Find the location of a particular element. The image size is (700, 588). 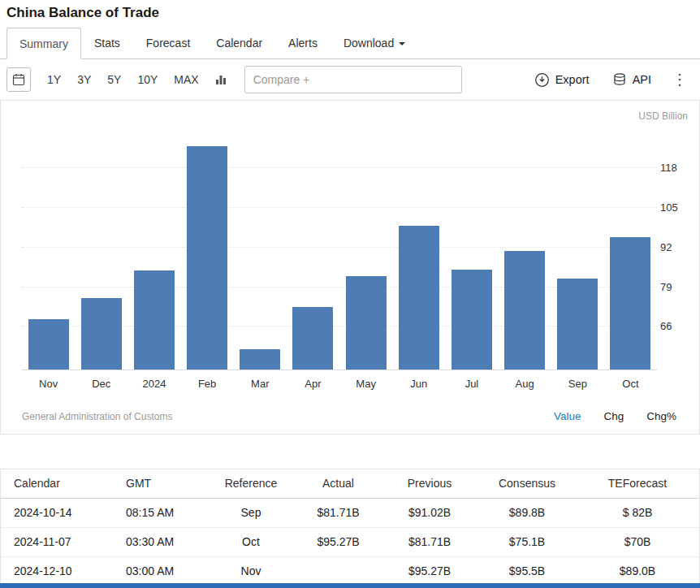

table-row: 2024-11-0703:30 AMOct$95.27B$81.71B$75.1… is located at coordinates (350, 542).